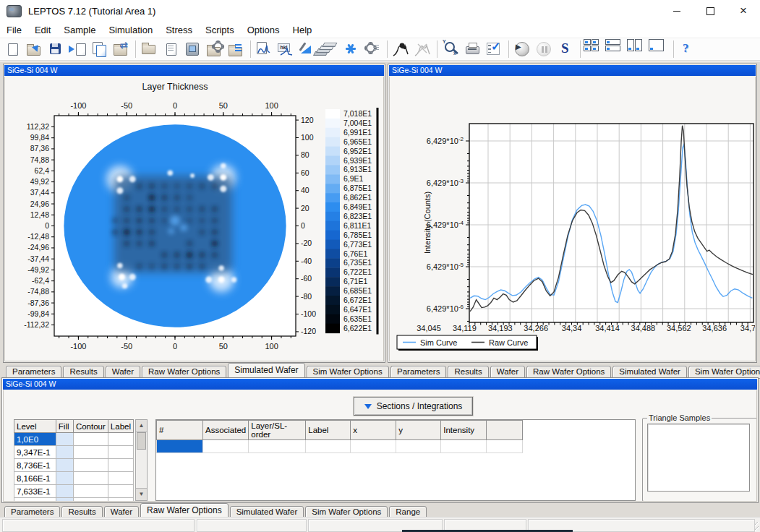  Describe the element at coordinates (743, 11) in the screenshot. I see `close-button: ×` at that location.